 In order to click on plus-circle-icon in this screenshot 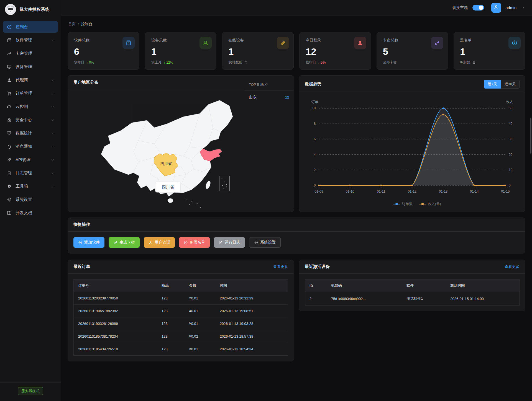, I will do `click(80, 242)`.